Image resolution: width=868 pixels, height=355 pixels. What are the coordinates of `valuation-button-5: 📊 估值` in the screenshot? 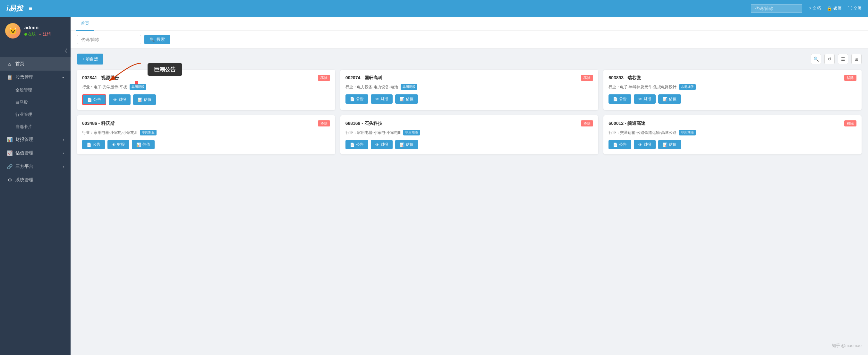 It's located at (670, 145).